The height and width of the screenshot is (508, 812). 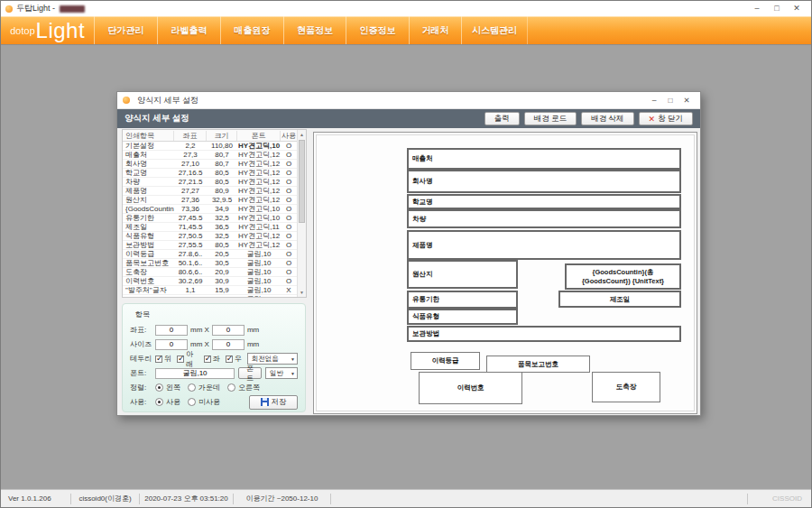 I want to click on table-cell: 80,7, so click(x=222, y=164).